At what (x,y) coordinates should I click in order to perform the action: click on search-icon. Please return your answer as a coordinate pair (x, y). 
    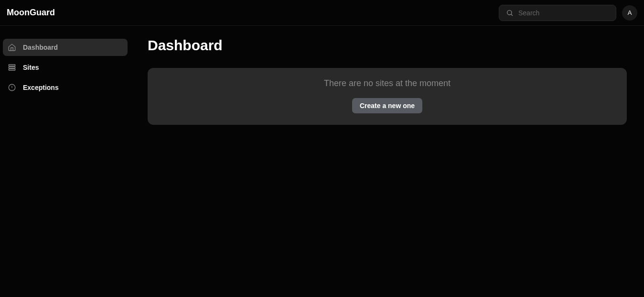
    Looking at the image, I should click on (510, 13).